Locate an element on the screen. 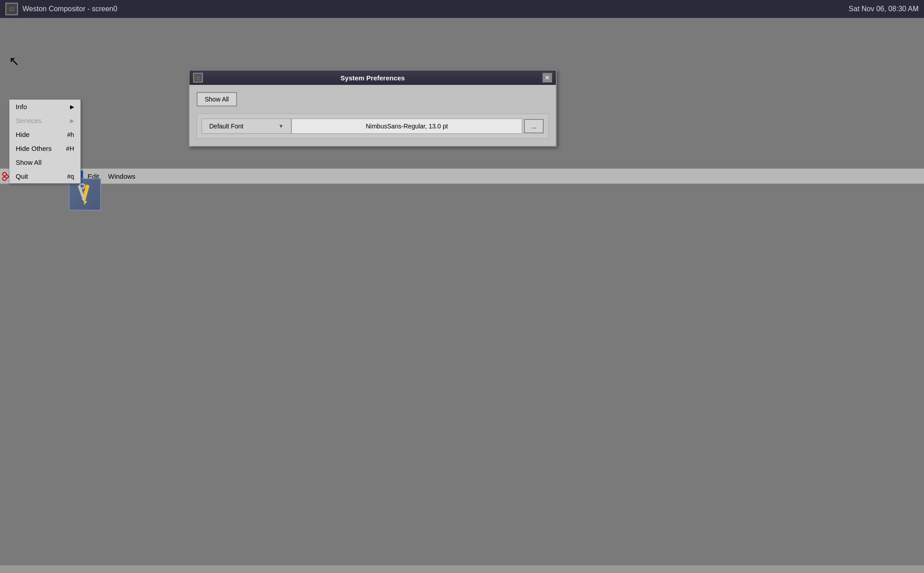 This screenshot has width=924, height=573. font-choose-button: ... is located at coordinates (534, 126).